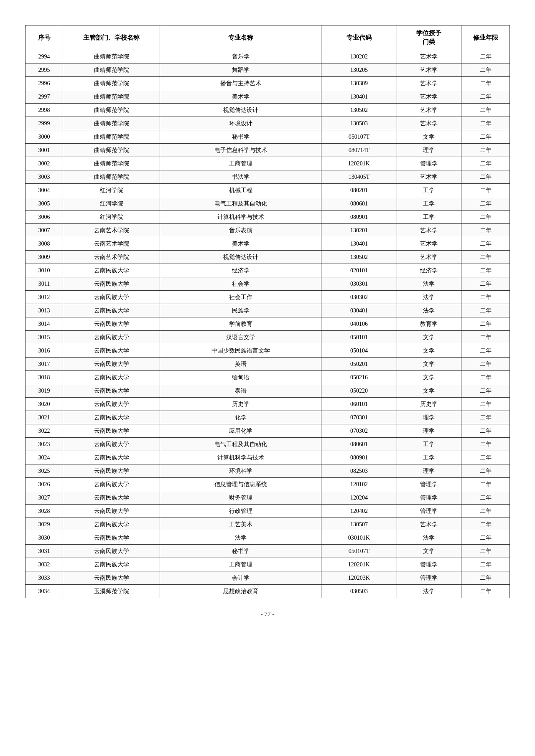 This screenshot has width=535, height=756. I want to click on cell-code: 130405T, so click(359, 177).